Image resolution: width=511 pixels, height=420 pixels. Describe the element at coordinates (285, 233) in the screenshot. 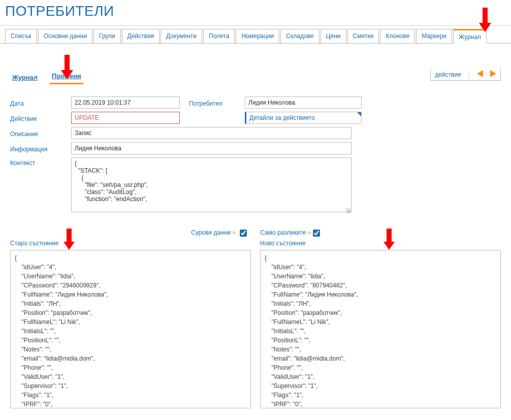

I see `diff-only-label: Само разликите »` at that location.